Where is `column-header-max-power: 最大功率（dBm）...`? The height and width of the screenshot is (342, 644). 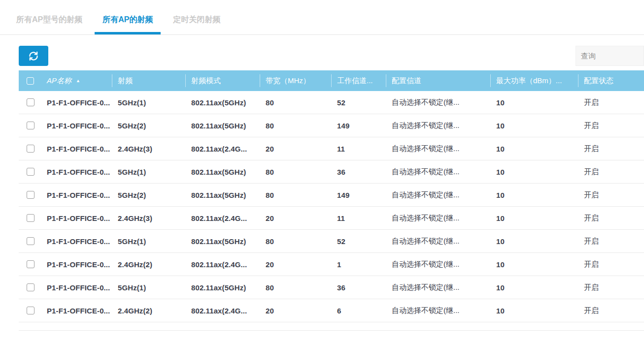
column-header-max-power: 最大功率（dBm）... is located at coordinates (534, 81).